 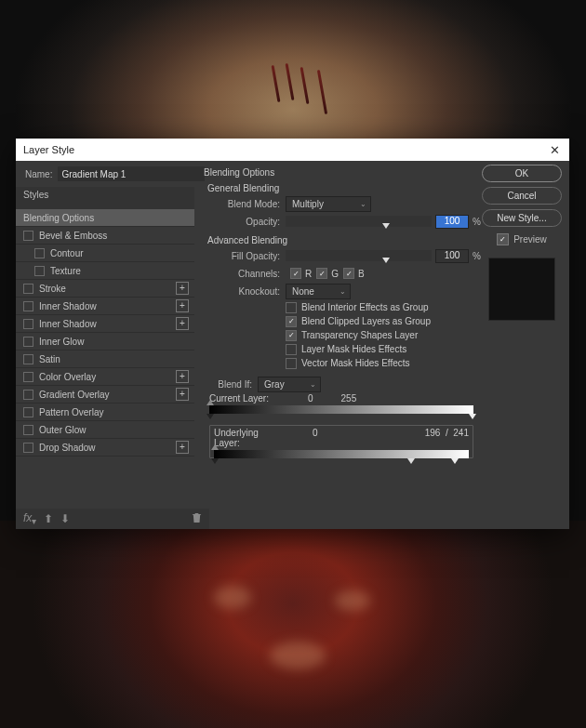 I want to click on styles-sidebar: Styles Blending OptionsBevel & EmbossCon…, so click(x=105, y=347).